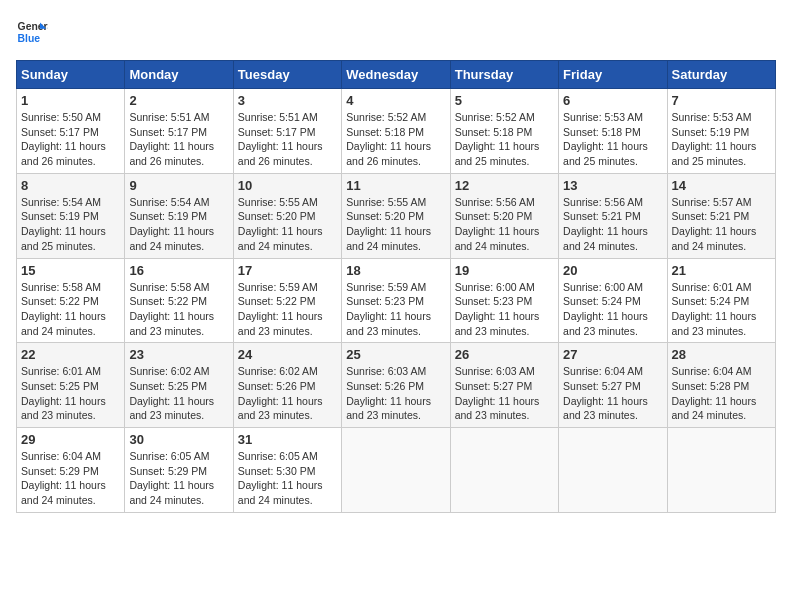  What do you see at coordinates (721, 300) in the screenshot?
I see `calendar-cell: 21Sunrise: 6:01 AM Sunset: 5:24 PM Dayli…` at bounding box center [721, 300].